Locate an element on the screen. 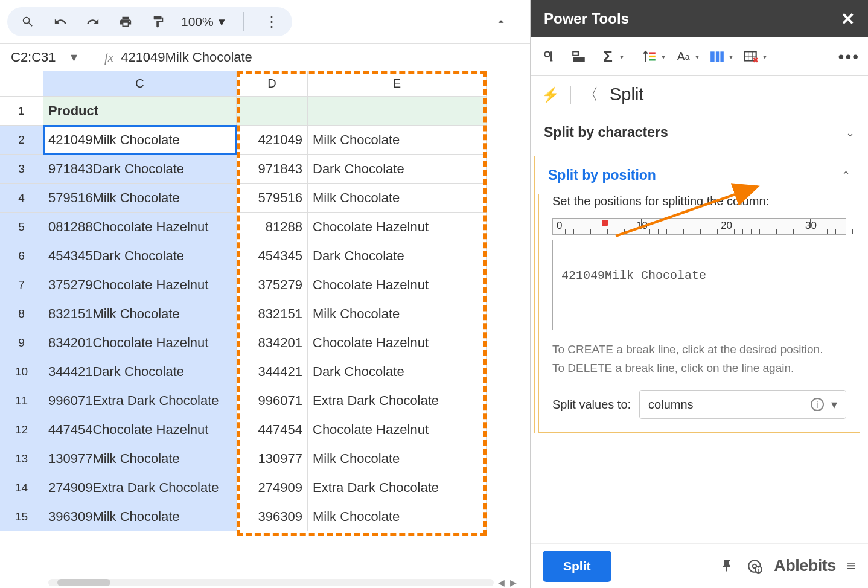  zoom-dropdown: 100% ▾ is located at coordinates (203, 22).